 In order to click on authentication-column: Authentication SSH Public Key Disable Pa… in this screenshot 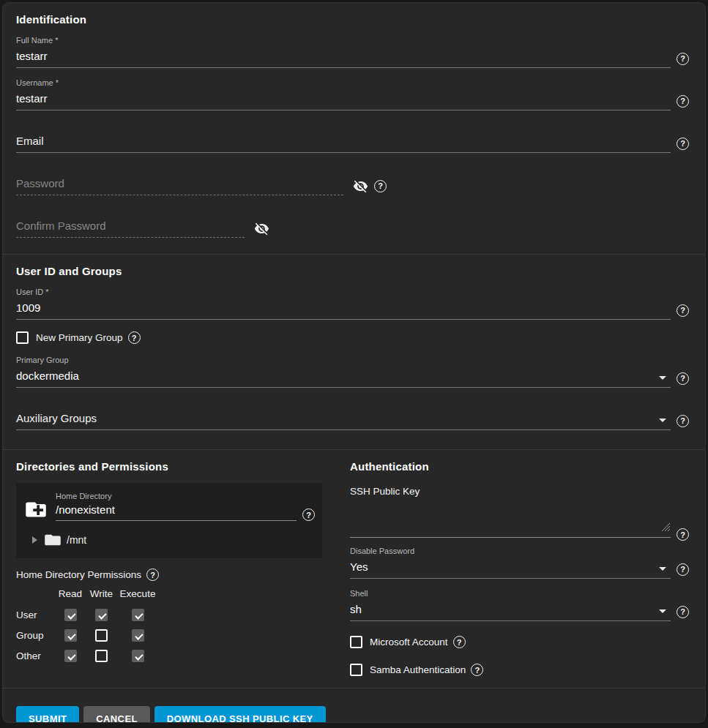, I will do `click(520, 568)`.